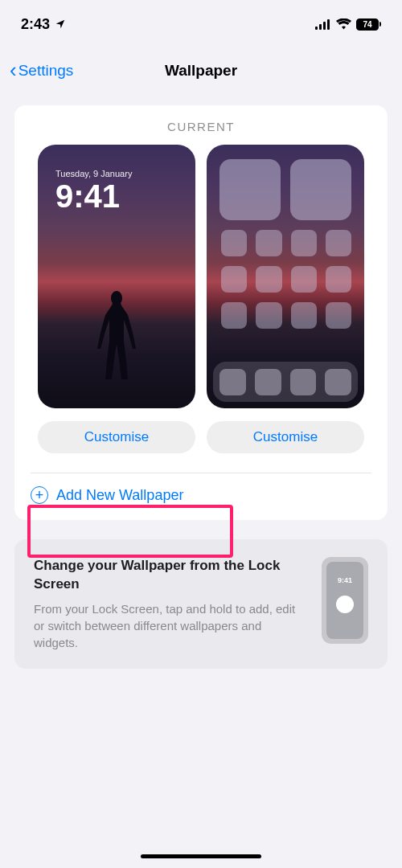  What do you see at coordinates (201, 437) in the screenshot?
I see `customise-row: Customise Customise` at bounding box center [201, 437].